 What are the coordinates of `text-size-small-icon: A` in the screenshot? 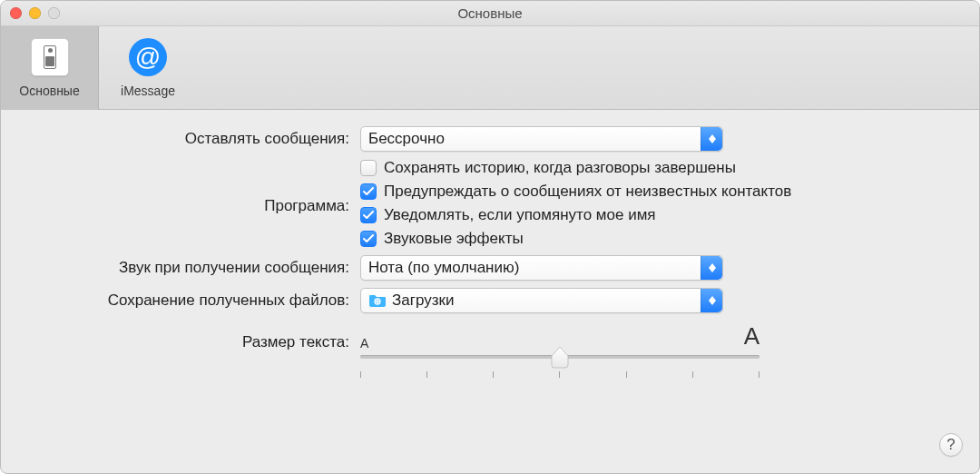 It's located at (365, 343).